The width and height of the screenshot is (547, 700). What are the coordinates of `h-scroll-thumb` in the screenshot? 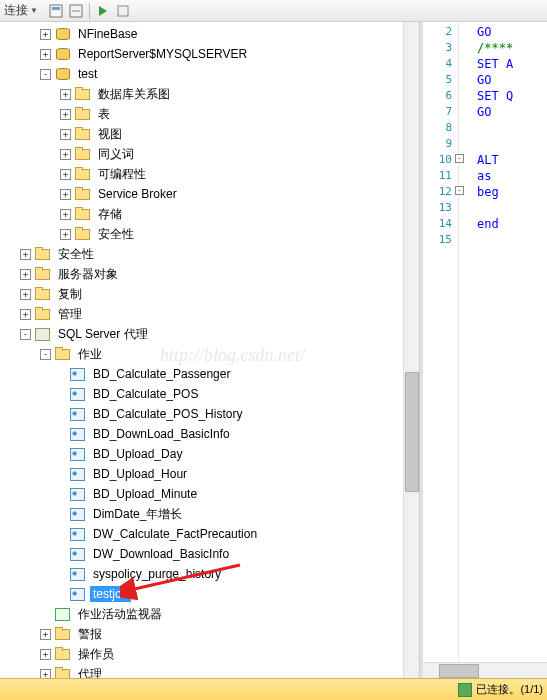 It's located at (459, 671).